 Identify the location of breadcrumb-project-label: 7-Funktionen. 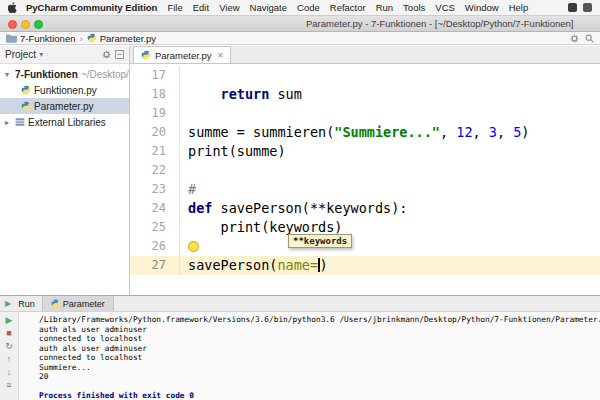
(48, 38).